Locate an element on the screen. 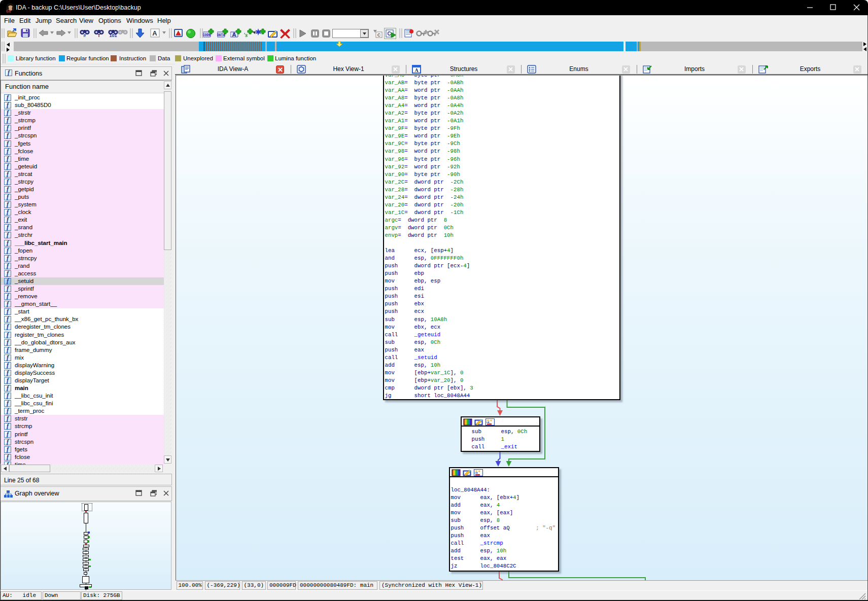 The width and height of the screenshot is (868, 601). svg-text: T is located at coordinates (99, 36).